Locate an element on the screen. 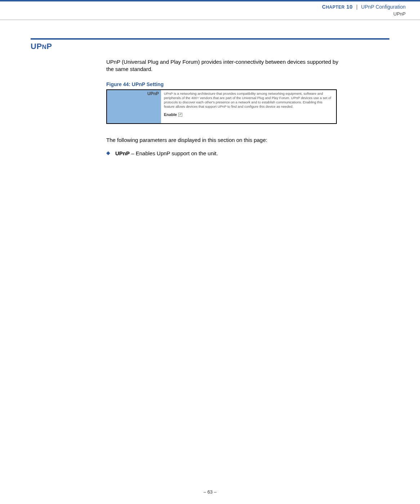 Image resolution: width=420 pixels, height=504 pixels. params-intro: The following parameters are displayed i… is located at coordinates (224, 140).